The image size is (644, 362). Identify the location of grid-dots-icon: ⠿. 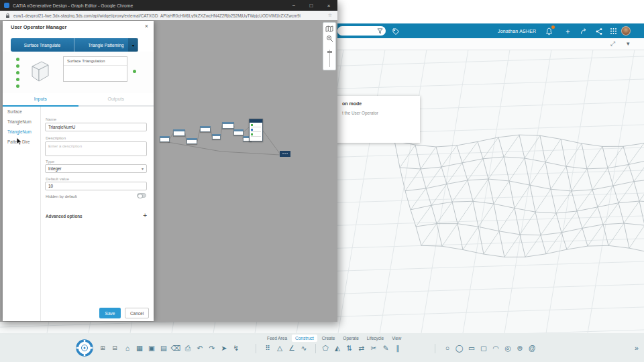
(268, 349).